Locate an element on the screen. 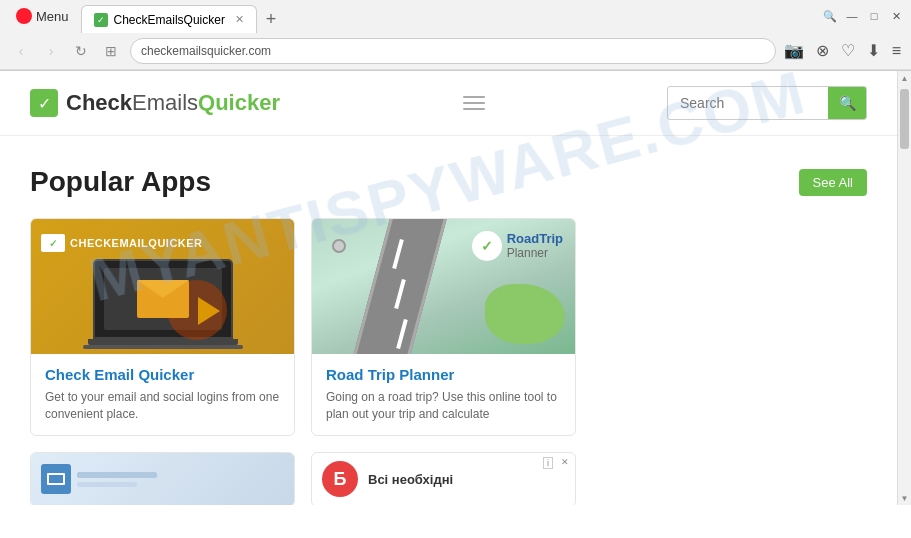 Image resolution: width=911 pixels, height=538 pixels. refresh-button: ↻ is located at coordinates (81, 51).